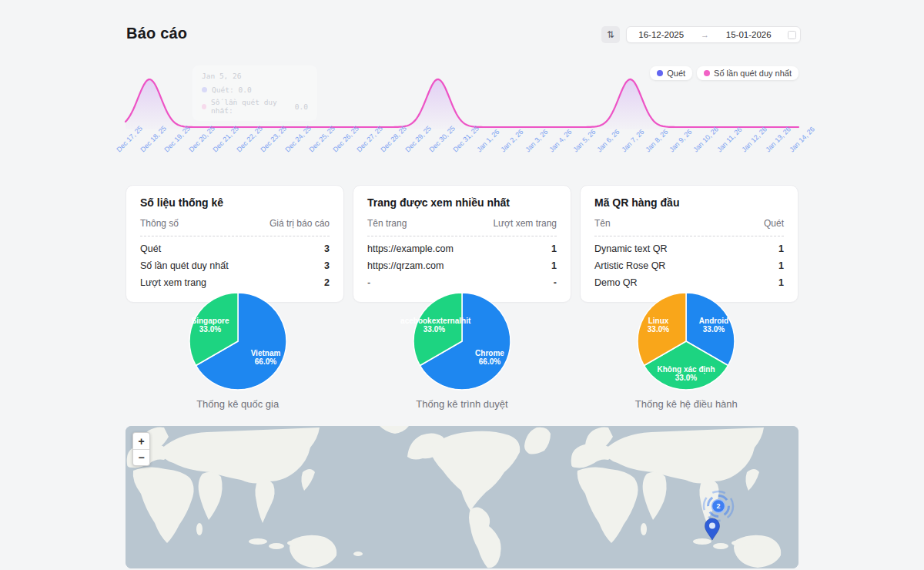 The width and height of the screenshot is (924, 570). Describe the element at coordinates (462, 350) in the screenshot. I see `browser-pie-figure: Chrome66.0%facebookexternalhit33.0% Thốn…` at that location.